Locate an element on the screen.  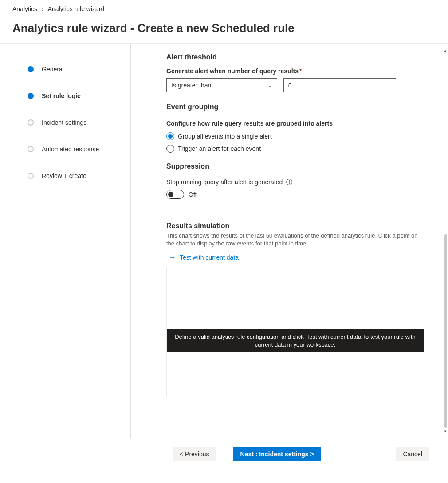
step-incident-settings: Incident settings is located at coordinates (77, 123).